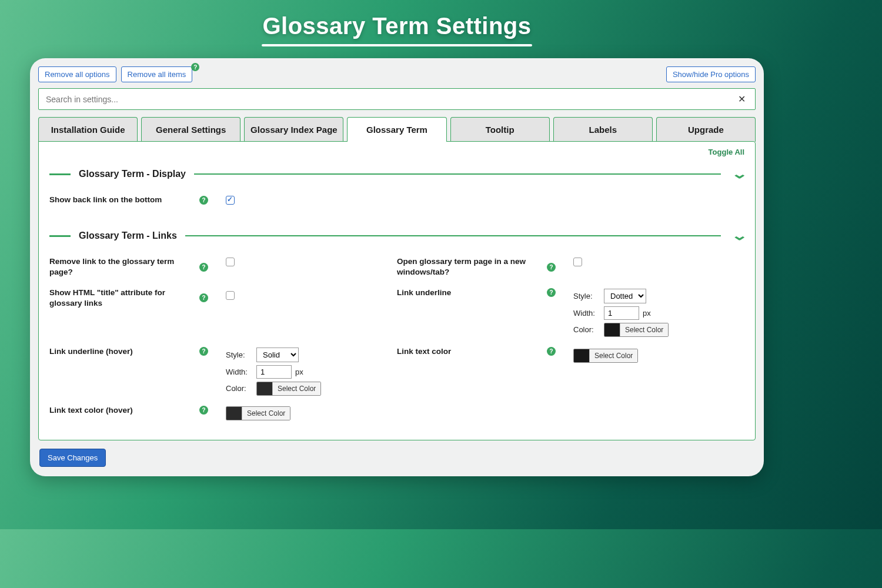 This screenshot has height=588, width=882. What do you see at coordinates (239, 355) in the screenshot?
I see `underline-hover-style-label: Style:` at bounding box center [239, 355].